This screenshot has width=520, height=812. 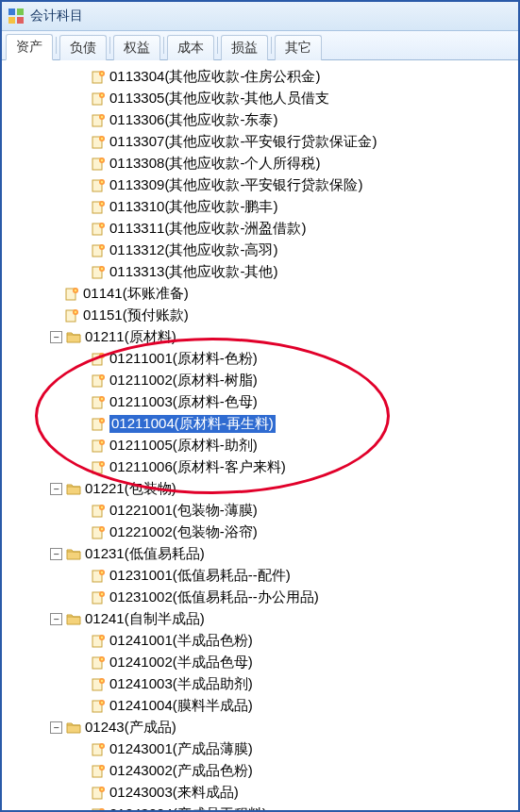 What do you see at coordinates (174, 792) in the screenshot?
I see `tree-item-label: 01243003(来料成品)` at bounding box center [174, 792].